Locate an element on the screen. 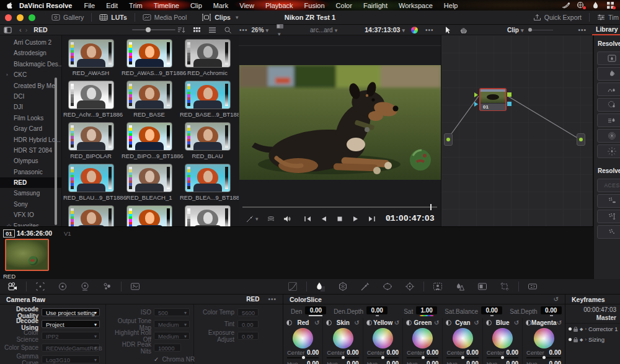 Image resolution: width=620 pixels, height=364 pixels. key-tab-icon is located at coordinates (482, 286).